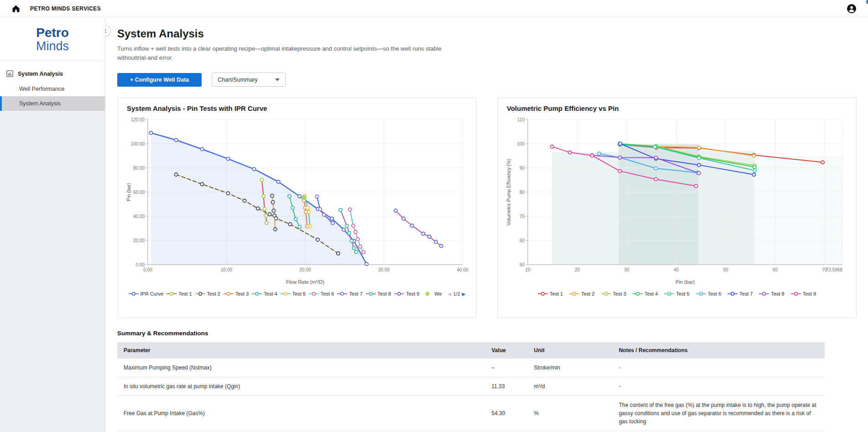 This screenshot has height=432, width=868. Describe the element at coordinates (301, 368) in the screenshot. I see `parameter-cell: Maximum Pumping Speed (Nstmax)` at that location.